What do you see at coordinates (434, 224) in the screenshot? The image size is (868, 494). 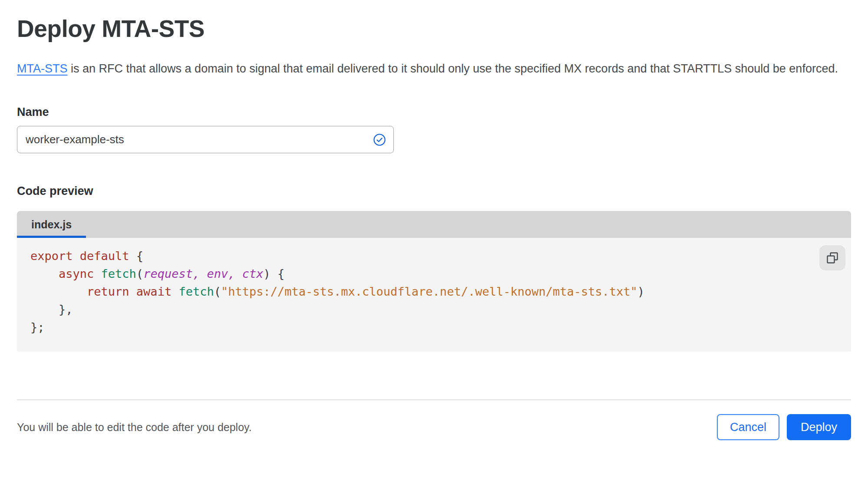 I see `code-tab-bar: index.js` at bounding box center [434, 224].